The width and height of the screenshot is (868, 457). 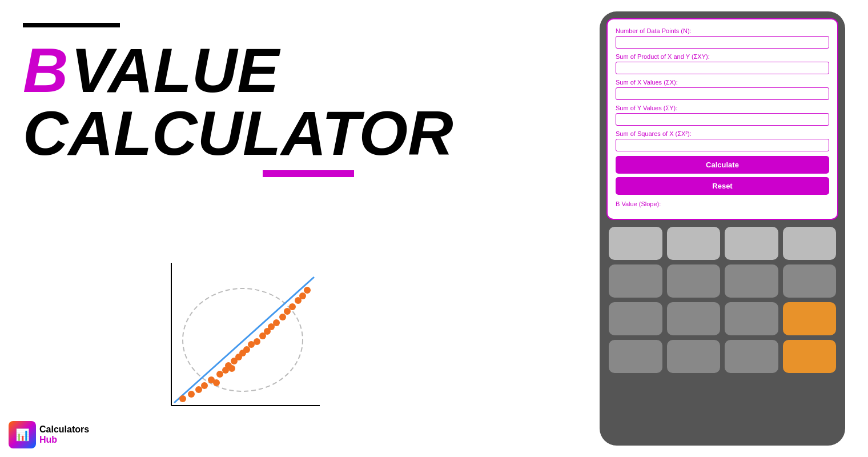 I want to click on title-b: B, so click(x=46, y=70).